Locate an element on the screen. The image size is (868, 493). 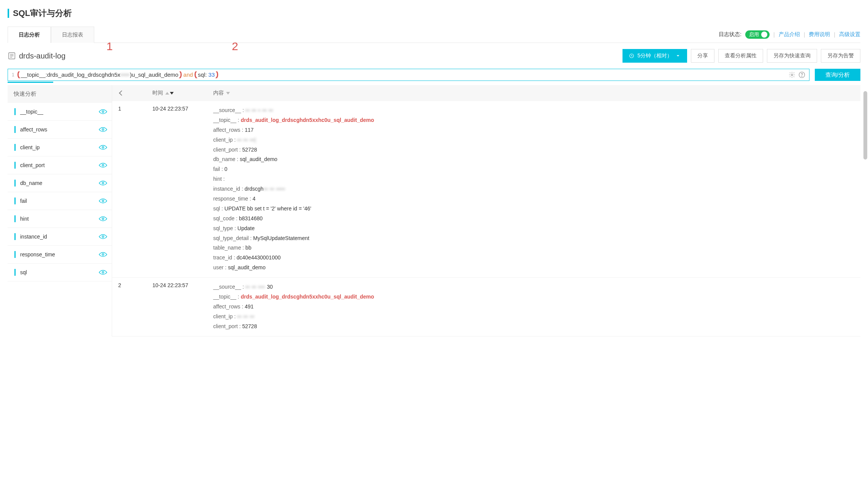
page-title-bar: SQL审计与分析 is located at coordinates (434, 15).